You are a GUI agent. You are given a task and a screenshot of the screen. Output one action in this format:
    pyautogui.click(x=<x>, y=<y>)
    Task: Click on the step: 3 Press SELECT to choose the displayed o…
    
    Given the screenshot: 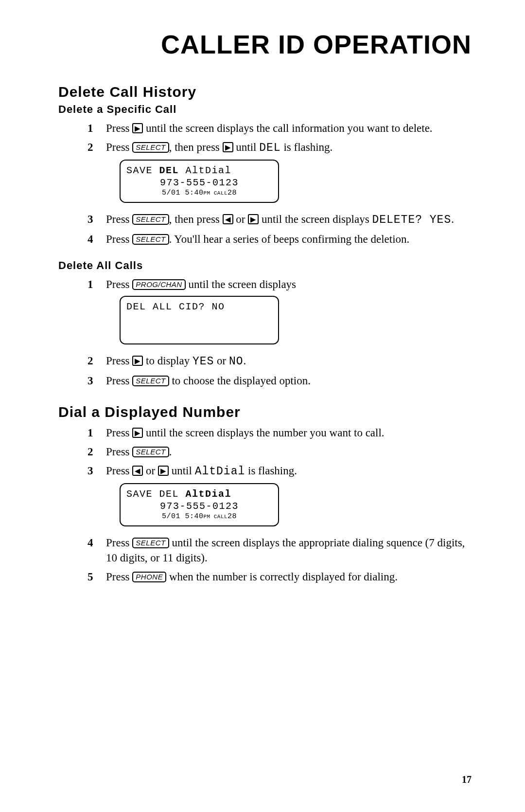 What is the action you would take?
    pyautogui.click(x=282, y=380)
    